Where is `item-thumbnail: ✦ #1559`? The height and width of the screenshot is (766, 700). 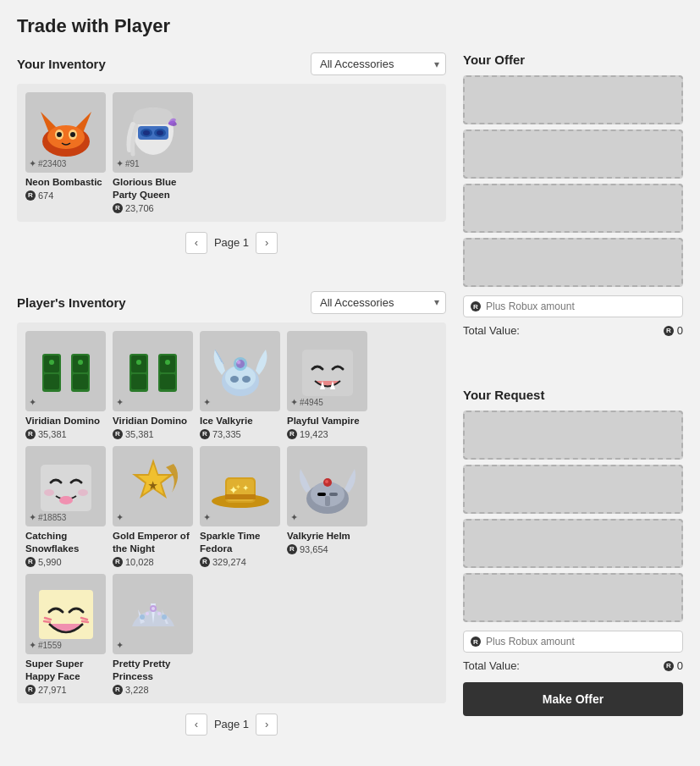 item-thumbnail: ✦ #1559 is located at coordinates (66, 614).